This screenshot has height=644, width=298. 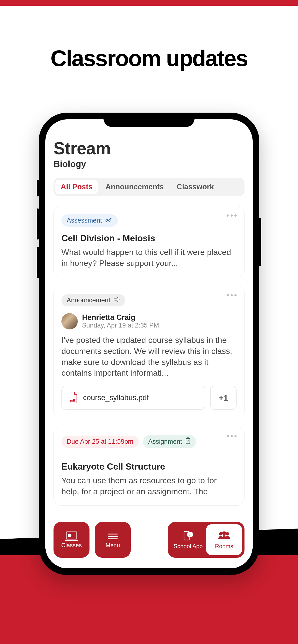 I want to click on nav-label: School App, so click(x=188, y=546).